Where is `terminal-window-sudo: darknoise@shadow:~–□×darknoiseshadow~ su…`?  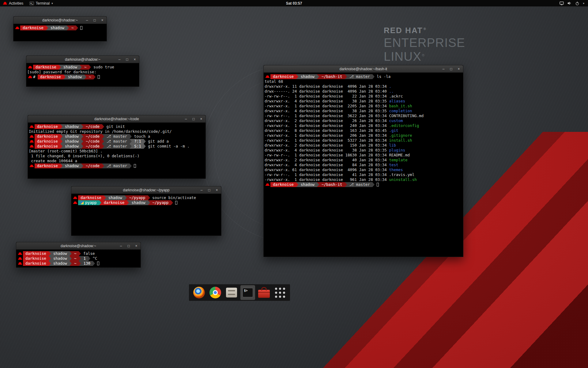 terminal-window-sudo: darknoise@shadow:~–□×darknoiseshadow~ su… is located at coordinates (83, 71).